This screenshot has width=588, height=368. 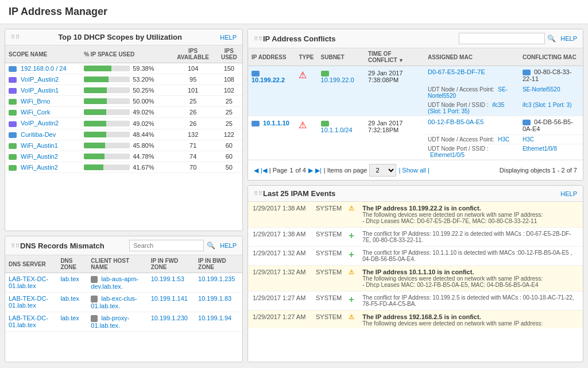 What do you see at coordinates (256, 170) in the screenshot?
I see `page-first: ◀` at bounding box center [256, 170].